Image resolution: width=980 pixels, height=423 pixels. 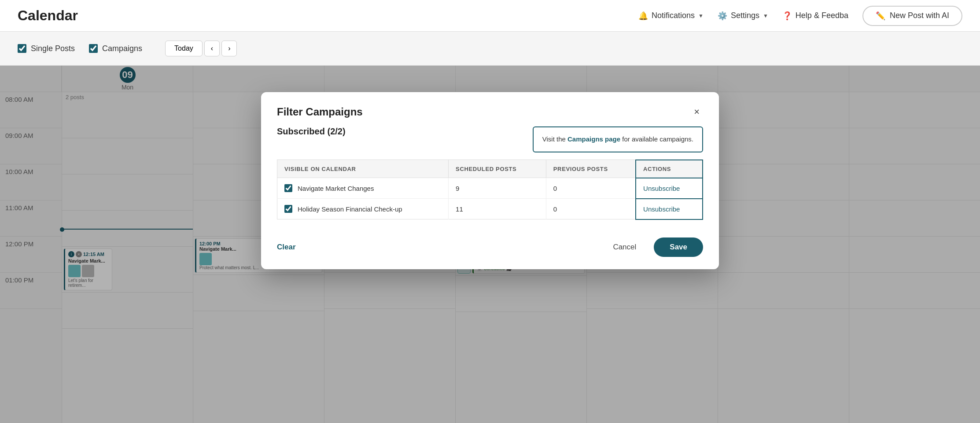 I want to click on modal-close-button: ×, so click(x=696, y=112).